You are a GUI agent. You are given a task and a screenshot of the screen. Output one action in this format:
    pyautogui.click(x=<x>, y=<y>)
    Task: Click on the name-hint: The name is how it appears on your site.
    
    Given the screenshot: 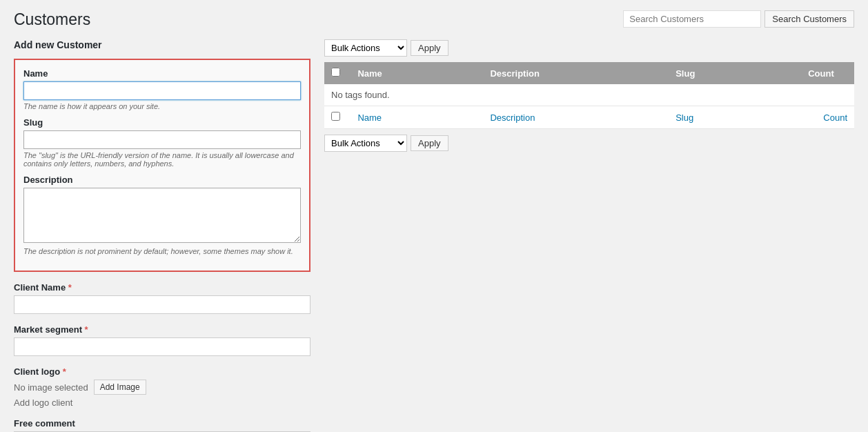 What is the action you would take?
    pyautogui.click(x=162, y=106)
    